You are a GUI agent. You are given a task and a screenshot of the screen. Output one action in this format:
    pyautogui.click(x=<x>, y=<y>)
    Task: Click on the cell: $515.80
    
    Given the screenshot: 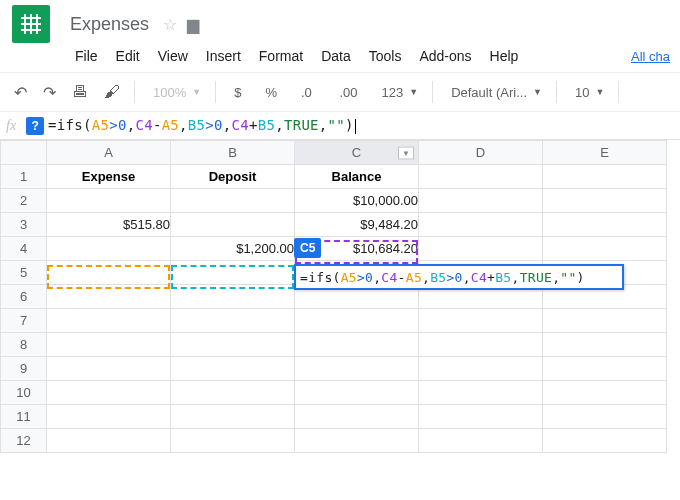 What is the action you would take?
    pyautogui.click(x=109, y=225)
    